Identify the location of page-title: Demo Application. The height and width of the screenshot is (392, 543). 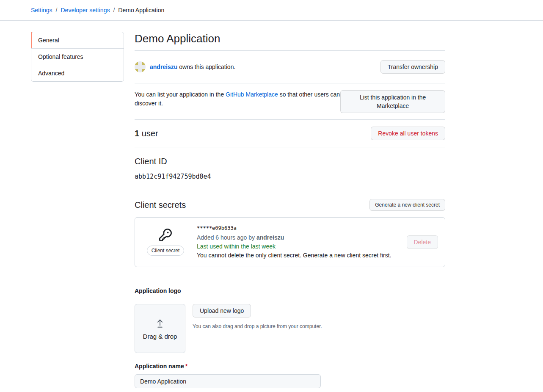
(290, 39).